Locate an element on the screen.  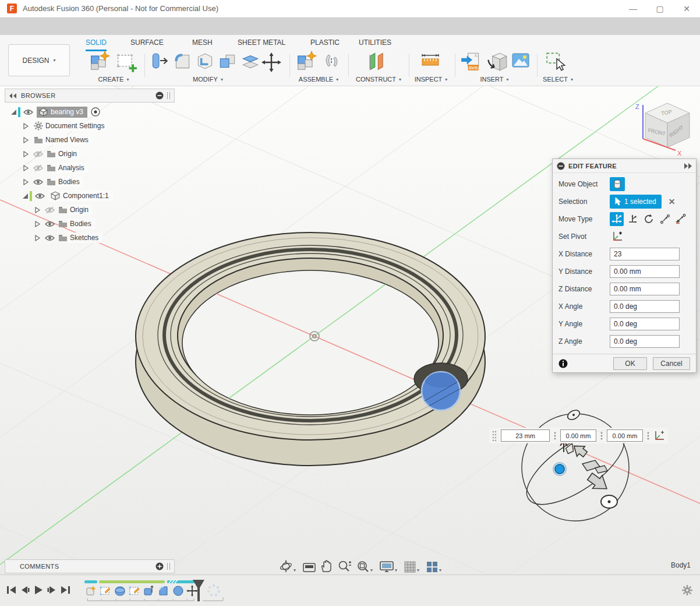
construct-group-label: CONSTRUCT▾ is located at coordinates (379, 79).